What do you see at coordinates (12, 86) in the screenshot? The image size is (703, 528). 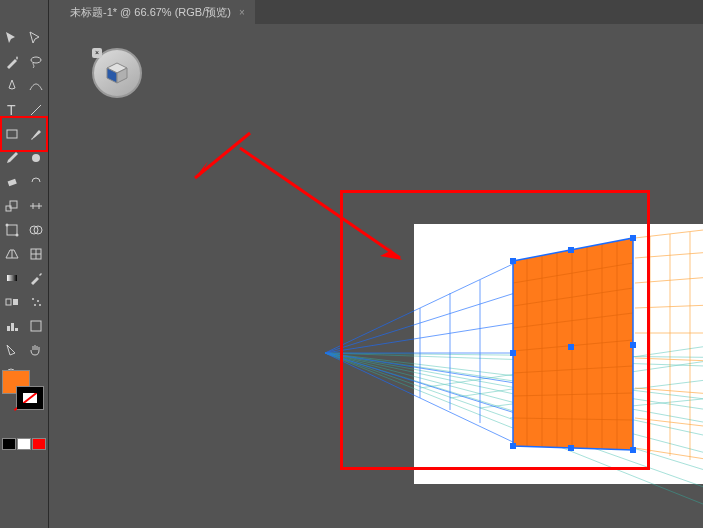 I see `pen-tool` at bounding box center [12, 86].